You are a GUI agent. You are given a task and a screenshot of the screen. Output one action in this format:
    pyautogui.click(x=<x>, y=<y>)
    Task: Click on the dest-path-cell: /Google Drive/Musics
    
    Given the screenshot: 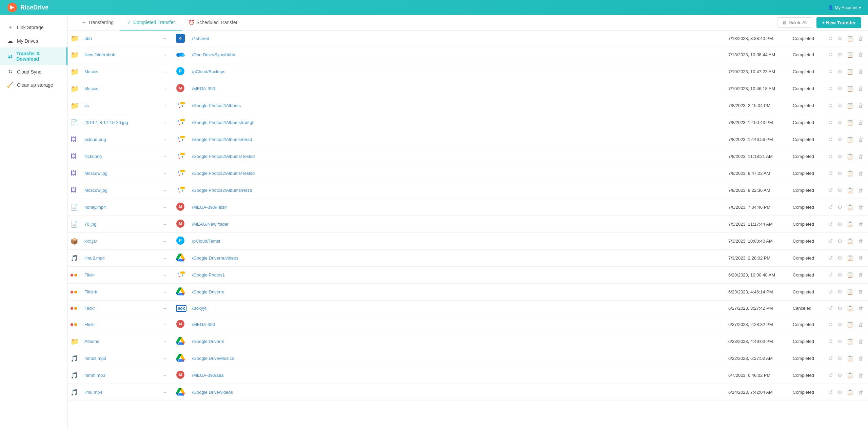 What is the action you would take?
    pyautogui.click(x=457, y=359)
    